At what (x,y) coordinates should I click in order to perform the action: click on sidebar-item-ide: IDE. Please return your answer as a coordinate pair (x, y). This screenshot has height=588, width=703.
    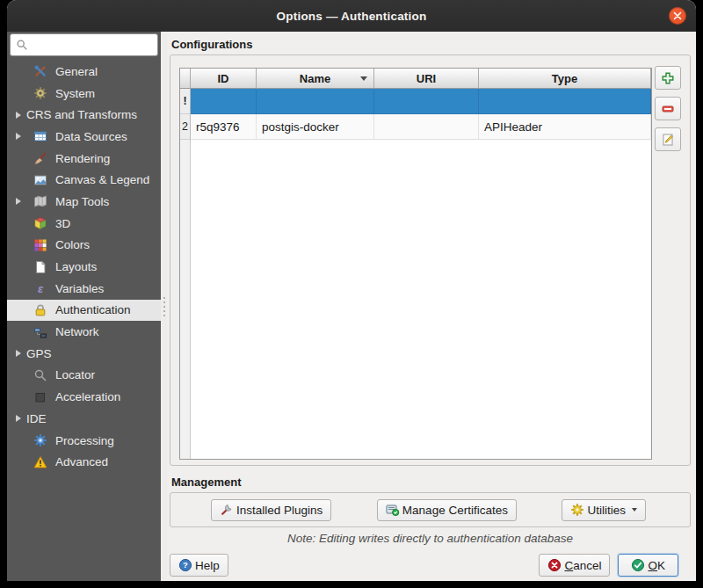
    Looking at the image, I should click on (84, 418).